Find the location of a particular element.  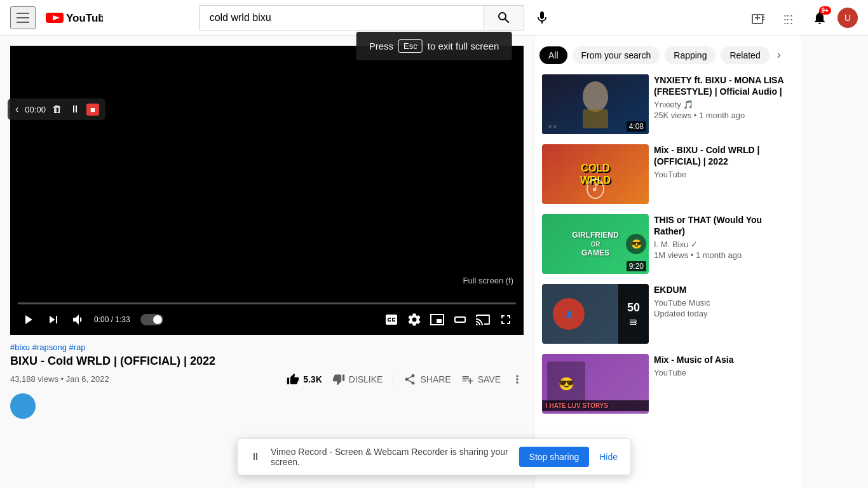

pause-float-button: ⏸ is located at coordinates (75, 109).